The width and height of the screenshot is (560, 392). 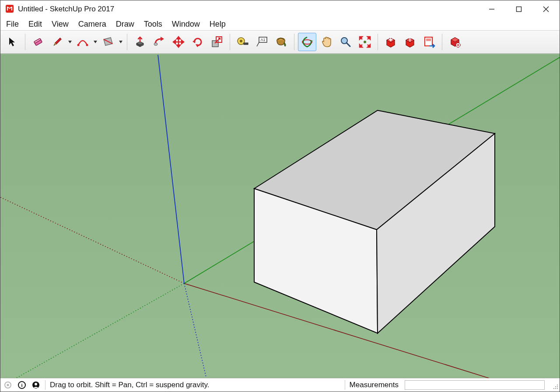 What do you see at coordinates (429, 42) in the screenshot?
I see `send-to-layout-tool` at bounding box center [429, 42].